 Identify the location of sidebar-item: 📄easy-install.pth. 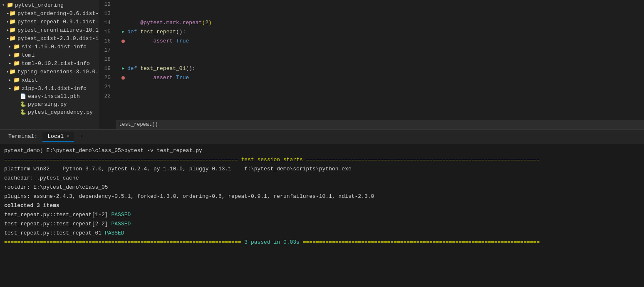
(50, 97).